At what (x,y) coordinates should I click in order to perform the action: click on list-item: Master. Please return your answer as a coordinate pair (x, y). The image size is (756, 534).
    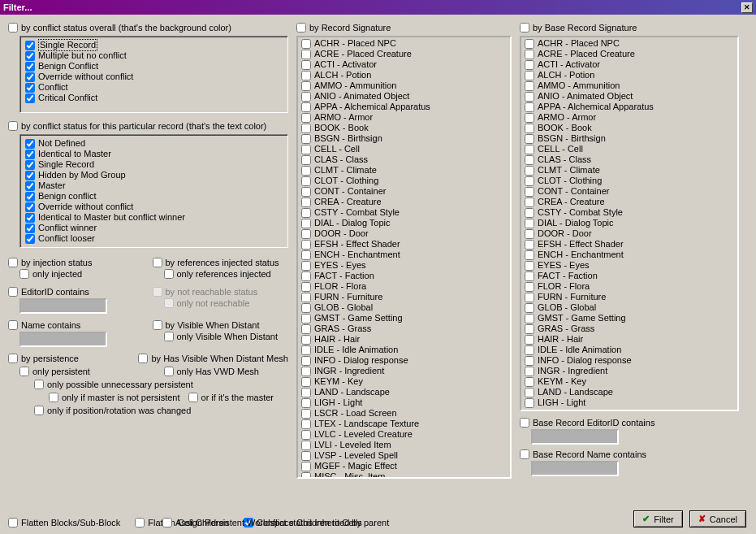
    Looking at the image, I should click on (154, 185).